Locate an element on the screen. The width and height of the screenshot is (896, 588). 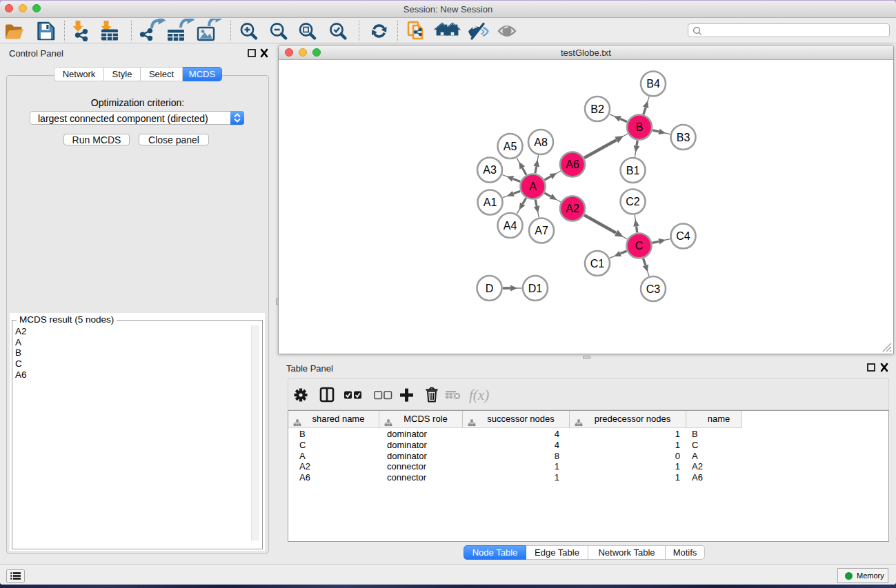
svg-text: A6 is located at coordinates (573, 164).